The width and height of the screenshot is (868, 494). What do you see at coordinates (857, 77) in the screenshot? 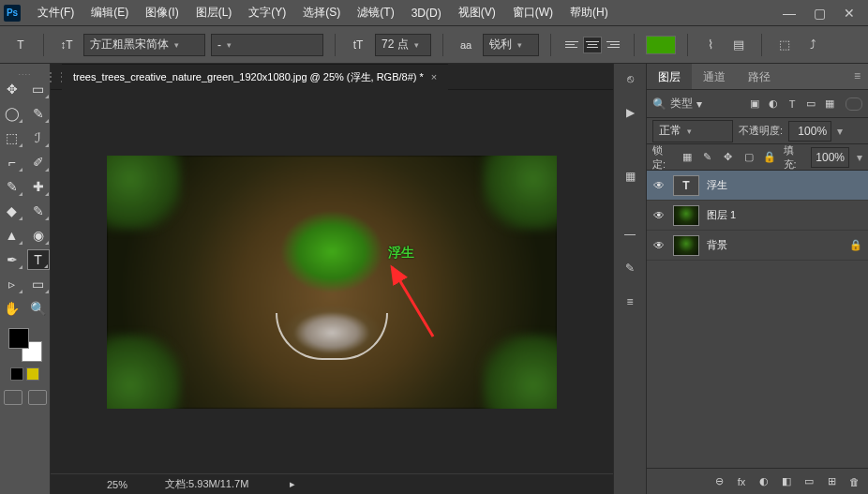
I see `panel-menu-icon: ≡` at bounding box center [857, 77].